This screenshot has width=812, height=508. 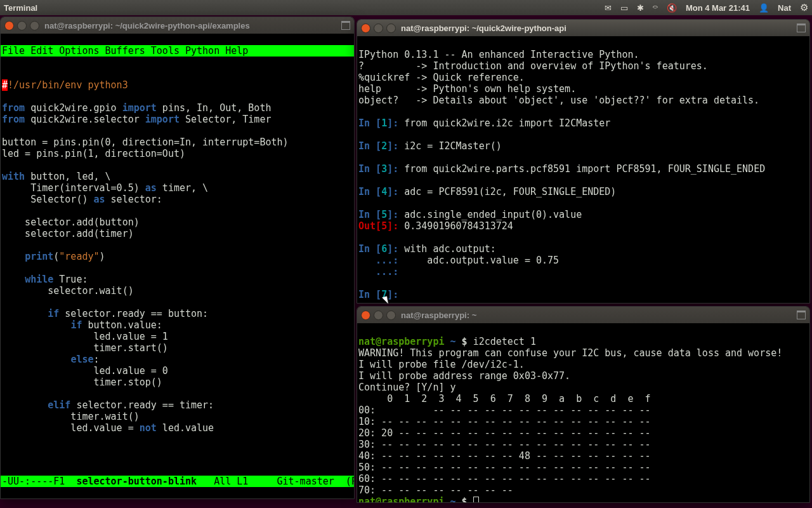 I want to click on mail-icon: ✉, so click(x=608, y=8).